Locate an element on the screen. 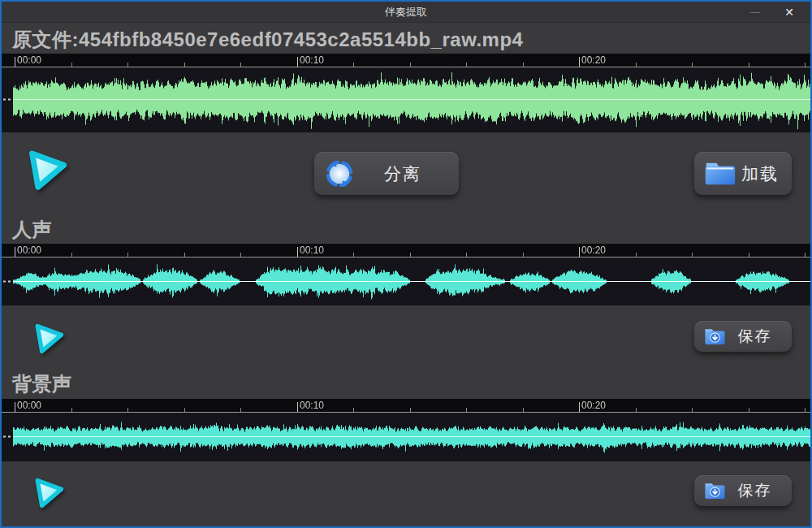 The width and height of the screenshot is (812, 528). background-label: 背景声 is located at coordinates (42, 384).